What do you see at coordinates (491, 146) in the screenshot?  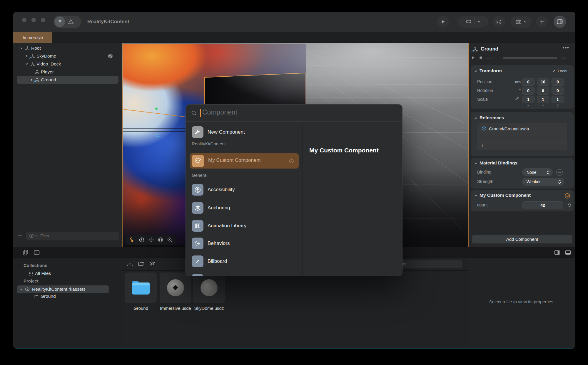 I see `remove-reference-button: −` at bounding box center [491, 146].